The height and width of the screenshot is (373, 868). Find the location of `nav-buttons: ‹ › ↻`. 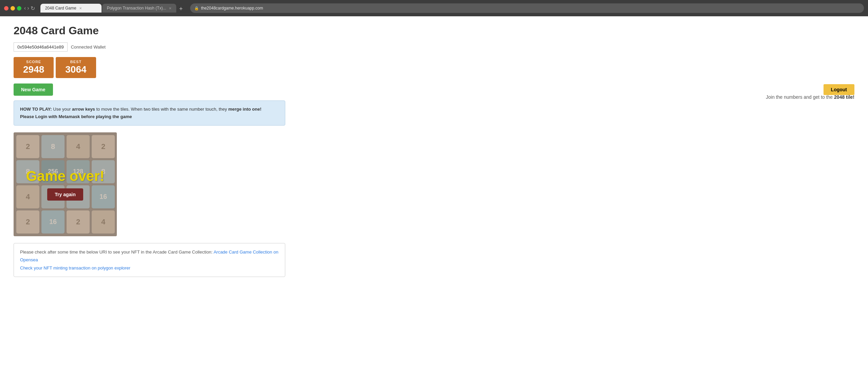

nav-buttons: ‹ › ↻ is located at coordinates (30, 8).